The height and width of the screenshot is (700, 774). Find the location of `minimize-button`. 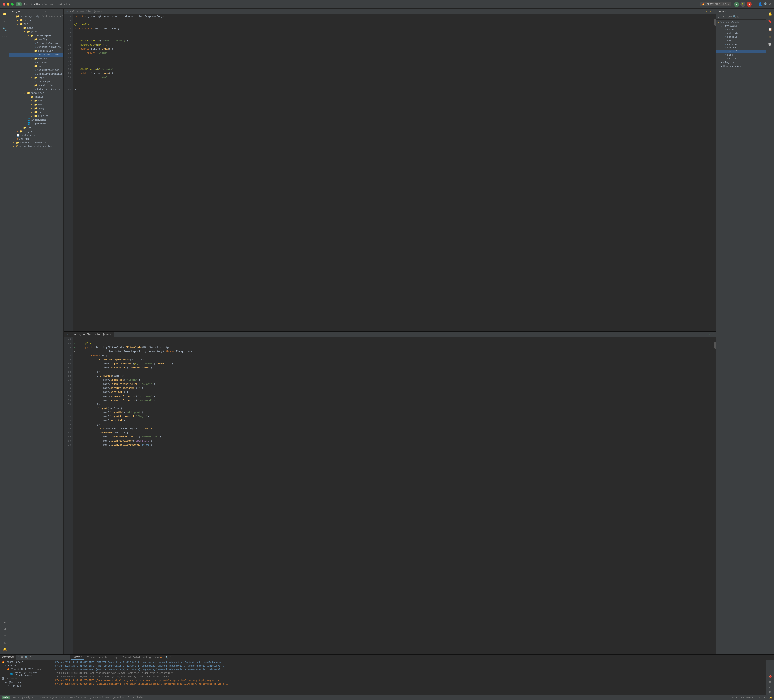

minimize-button is located at coordinates (8, 5).